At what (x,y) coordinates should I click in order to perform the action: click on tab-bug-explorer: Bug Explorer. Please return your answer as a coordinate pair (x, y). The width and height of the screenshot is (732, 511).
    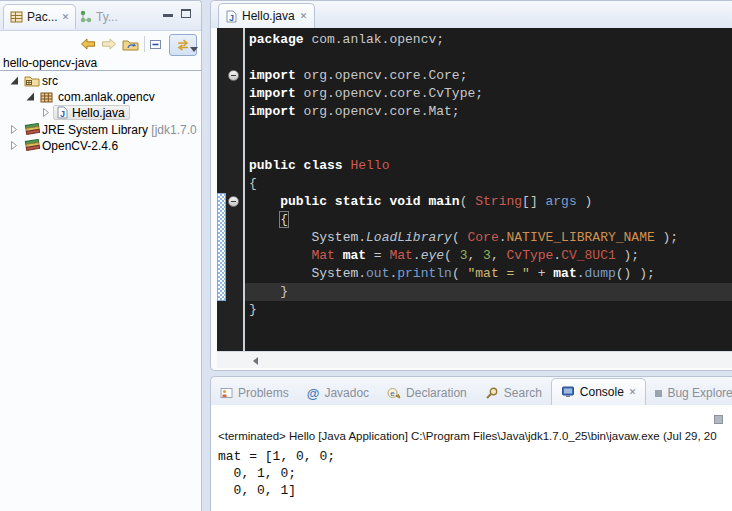
    Looking at the image, I should click on (689, 393).